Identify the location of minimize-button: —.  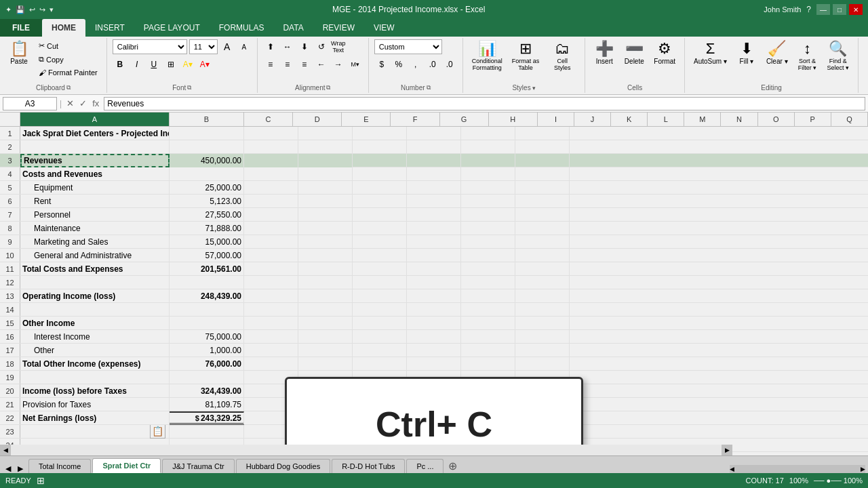
(823, 9).